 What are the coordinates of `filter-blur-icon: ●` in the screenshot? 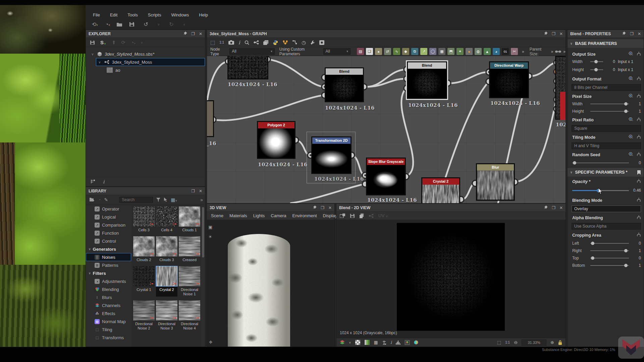 It's located at (378, 52).